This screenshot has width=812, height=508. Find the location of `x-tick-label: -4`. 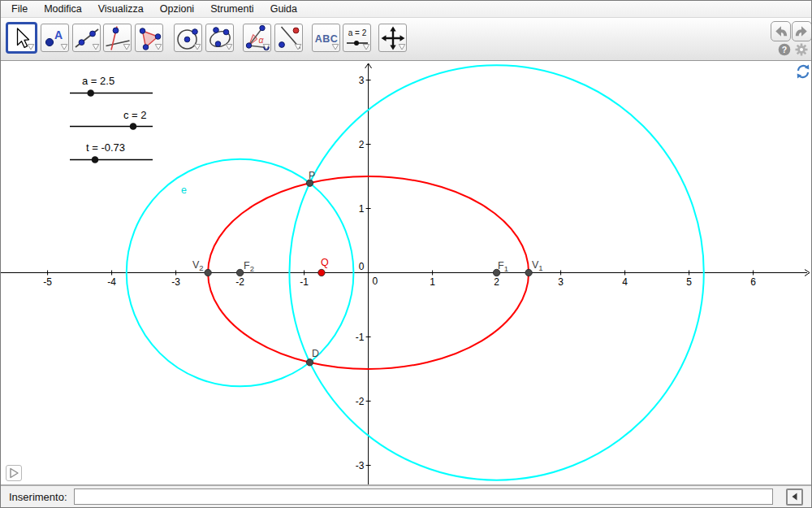

x-tick-label: -4 is located at coordinates (112, 282).